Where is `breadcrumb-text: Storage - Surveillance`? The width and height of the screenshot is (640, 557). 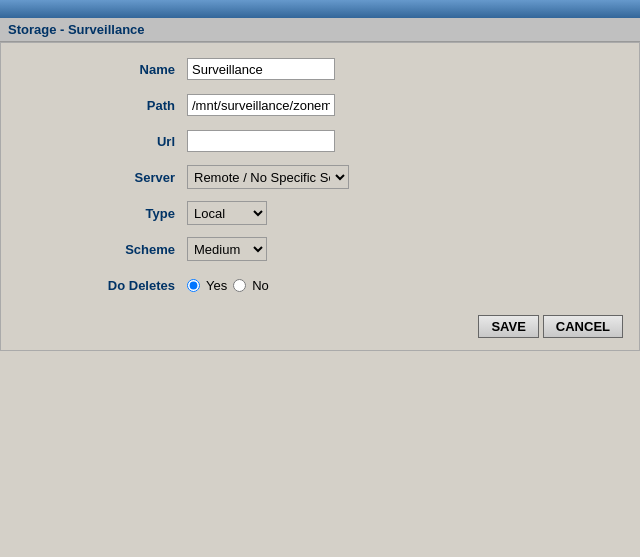 breadcrumb-text: Storage - Surveillance is located at coordinates (76, 30).